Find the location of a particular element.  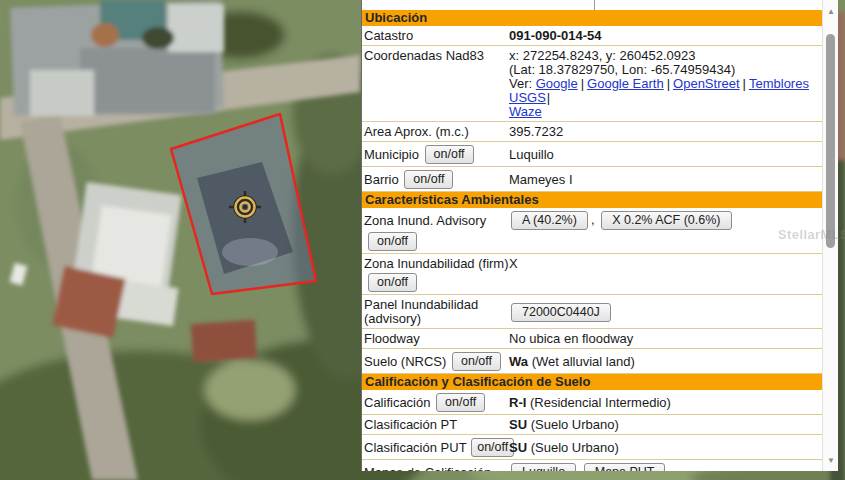

floodway-label: Floodway is located at coordinates (436, 338).